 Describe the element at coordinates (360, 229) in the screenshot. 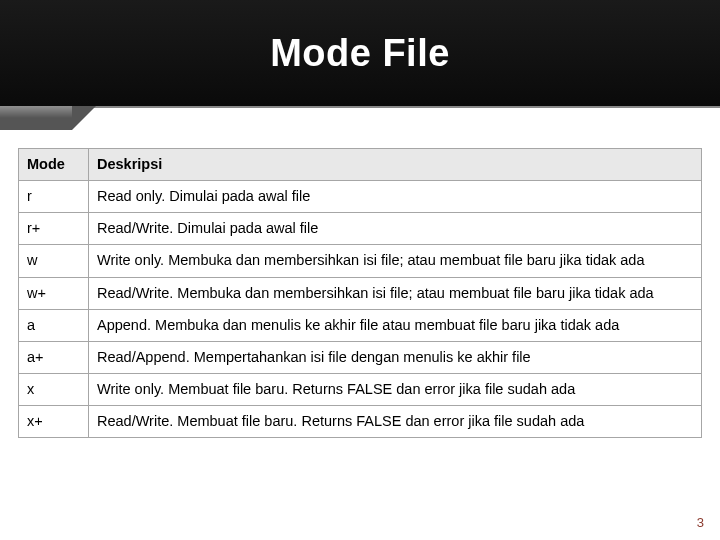

I see `table-row: r+ Read/Write. Dimulai pada awal file` at that location.